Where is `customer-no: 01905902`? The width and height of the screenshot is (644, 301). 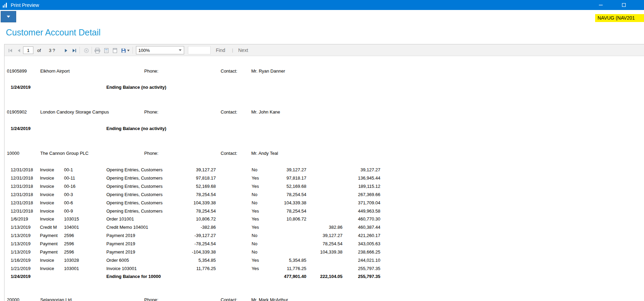 customer-no: 01905902 is located at coordinates (17, 112).